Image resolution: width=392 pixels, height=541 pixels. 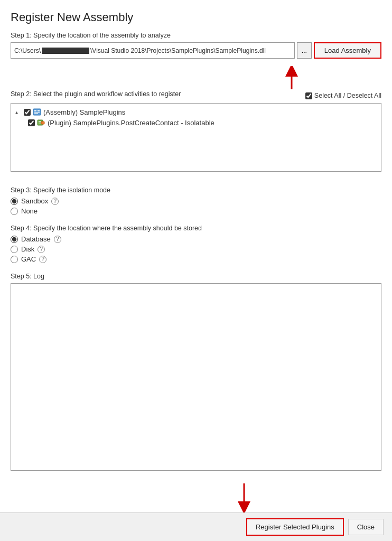 What do you see at coordinates (196, 228) in the screenshot?
I see `step4-label: Step 4: Specify the location where the a…` at bounding box center [196, 228].